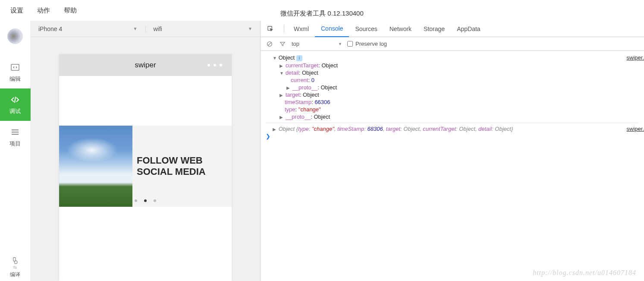 The width and height of the screenshot is (644, 281). I want to click on menu-actions: 动作, so click(44, 10).